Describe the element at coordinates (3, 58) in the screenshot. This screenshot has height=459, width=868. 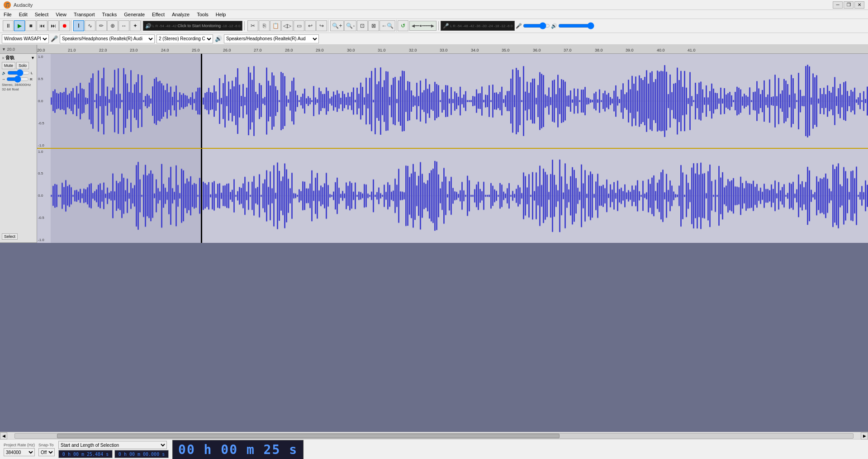
I see `track-close-button: ×` at that location.